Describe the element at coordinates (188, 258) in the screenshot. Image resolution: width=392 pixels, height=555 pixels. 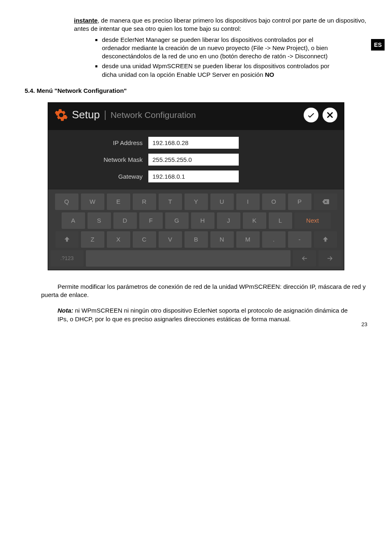
I see `key-space` at that location.